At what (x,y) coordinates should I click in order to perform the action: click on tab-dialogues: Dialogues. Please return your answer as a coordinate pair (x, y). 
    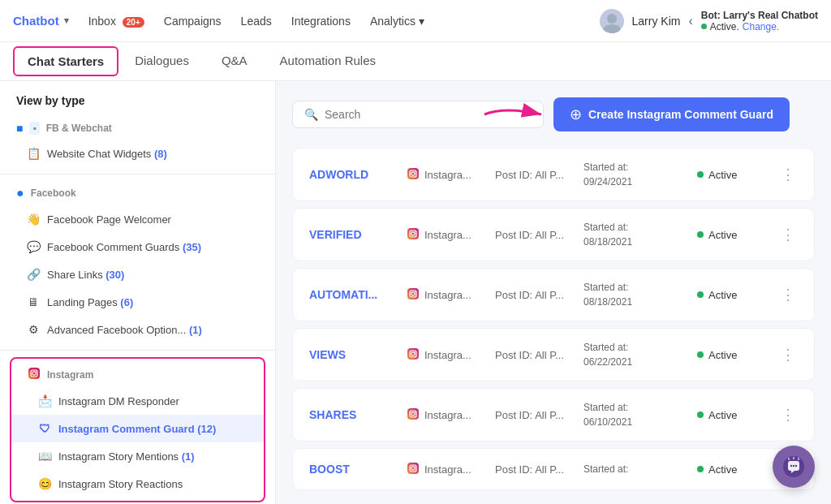
    Looking at the image, I should click on (162, 62).